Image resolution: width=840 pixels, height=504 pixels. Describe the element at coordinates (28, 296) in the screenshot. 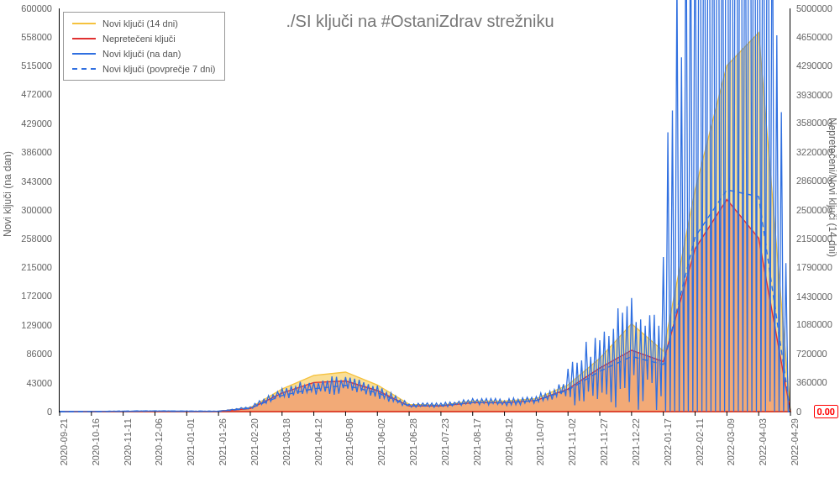

I see `y-left-tick-label: 172000` at that location.